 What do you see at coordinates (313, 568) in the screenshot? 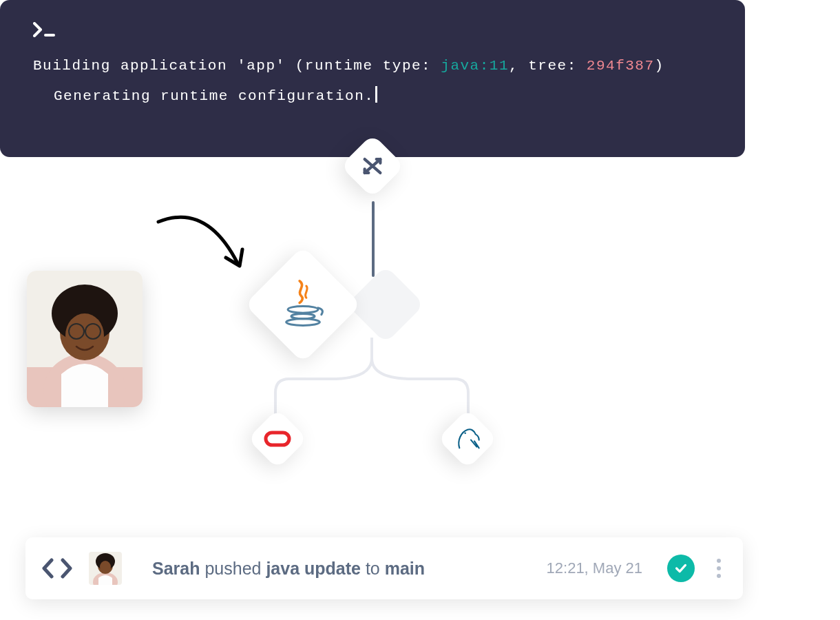
I see `activity-commit: java update` at bounding box center [313, 568].